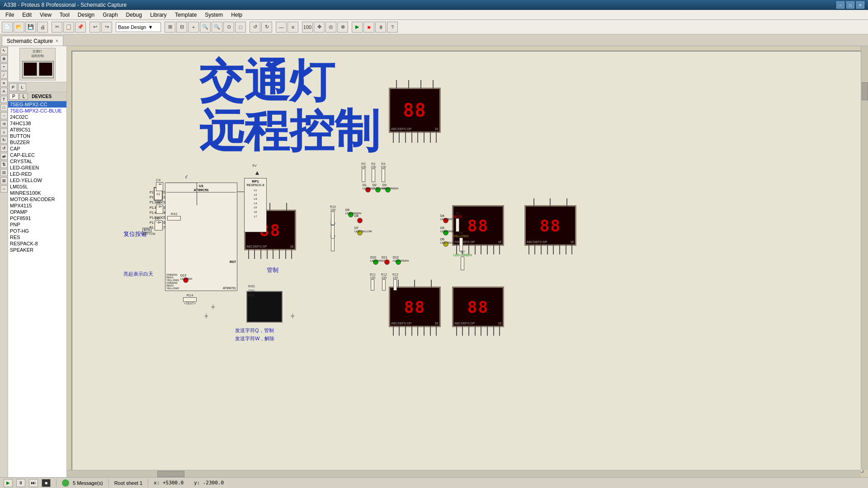 This screenshot has height=488, width=868. Describe the element at coordinates (850, 5) in the screenshot. I see `maximize-button: □` at that location.